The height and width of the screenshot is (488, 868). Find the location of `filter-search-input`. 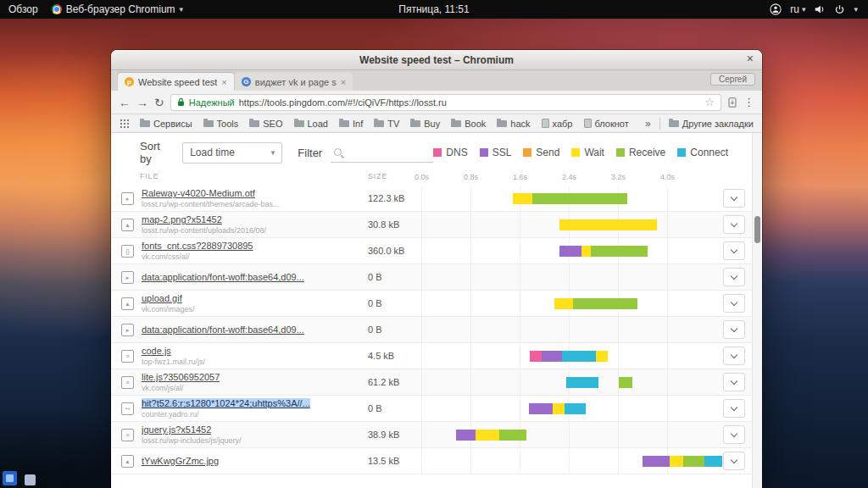

filter-search-input is located at coordinates (381, 152).